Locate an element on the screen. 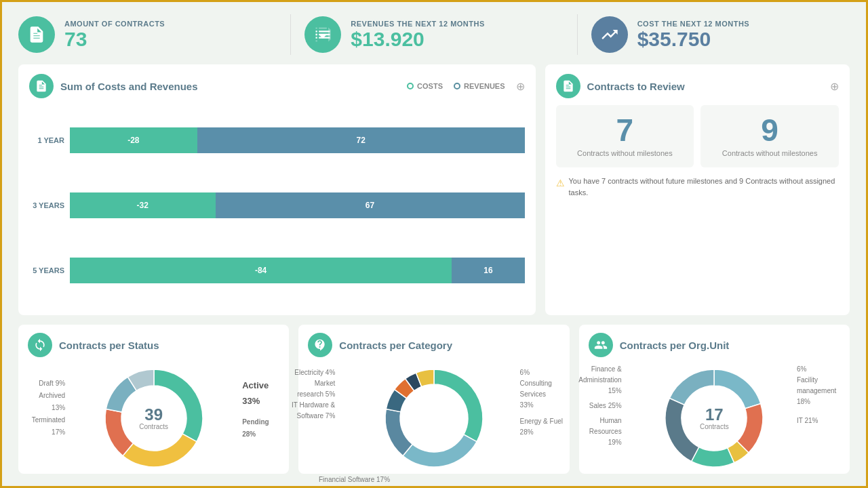 The width and height of the screenshot is (868, 488). status-right-labels: Active 33% Pending 28% is located at coordinates (255, 409).